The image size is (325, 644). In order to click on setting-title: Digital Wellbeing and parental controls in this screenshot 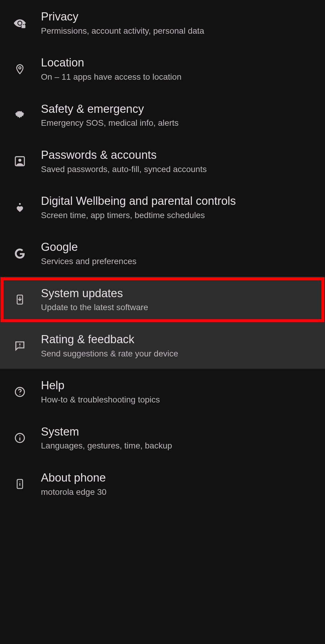, I will do `click(138, 201)`.